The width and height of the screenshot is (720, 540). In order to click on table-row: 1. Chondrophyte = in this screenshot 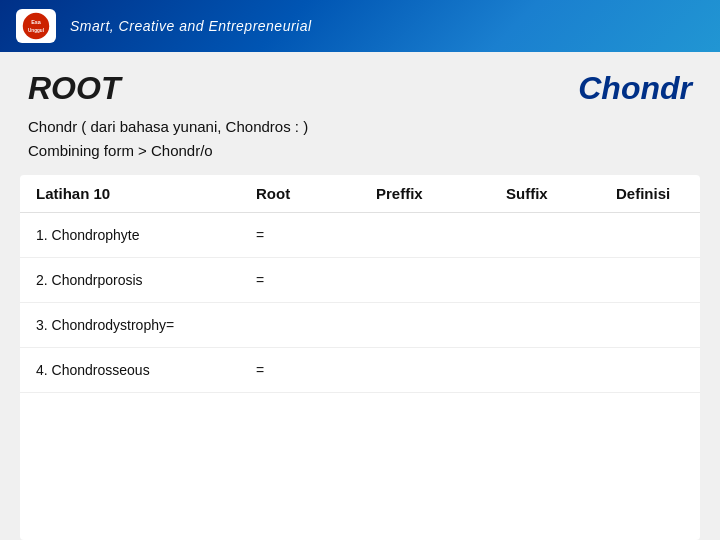, I will do `click(360, 236)`.